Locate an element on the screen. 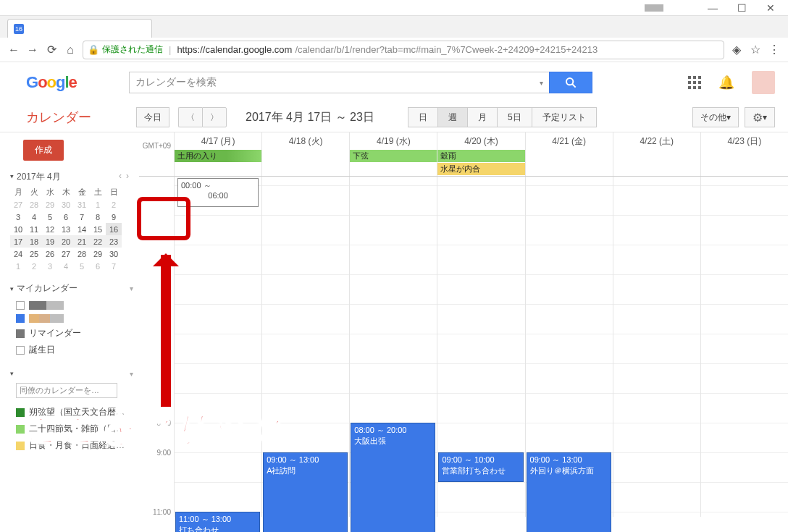 Image resolution: width=788 pixels, height=532 pixels. mini-day-cell: 19 is located at coordinates (50, 242).